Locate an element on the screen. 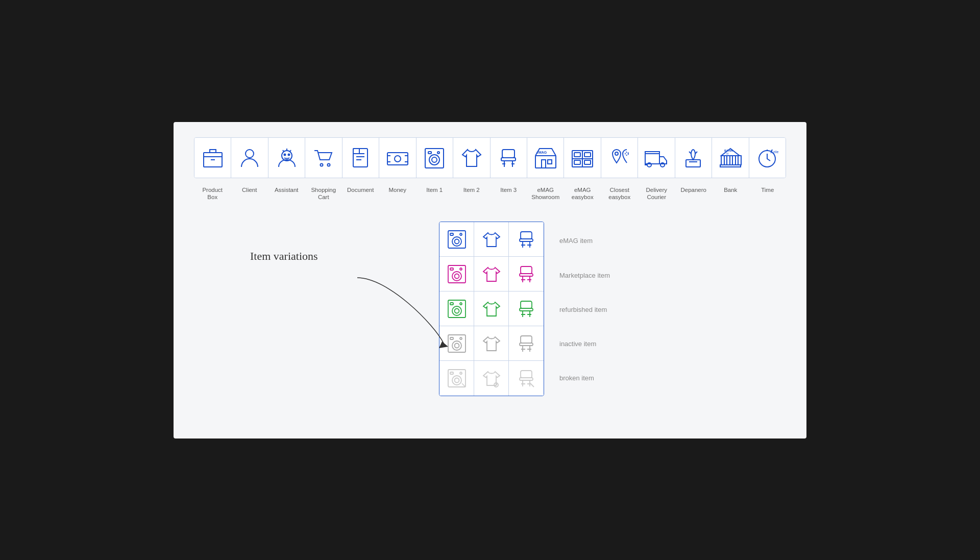  label-depanero: Depanero is located at coordinates (694, 194).